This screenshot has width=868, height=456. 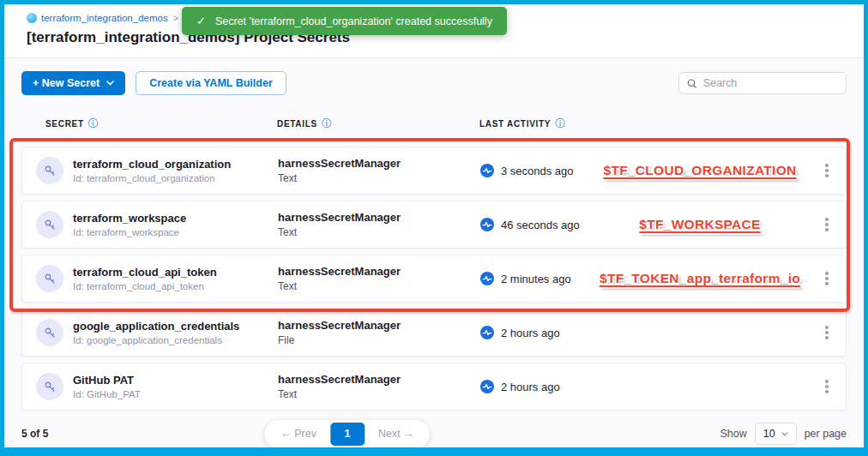 I want to click on footer: 5 of 5 ← Prev 1 Next → Show 10 per page, so click(x=434, y=434).